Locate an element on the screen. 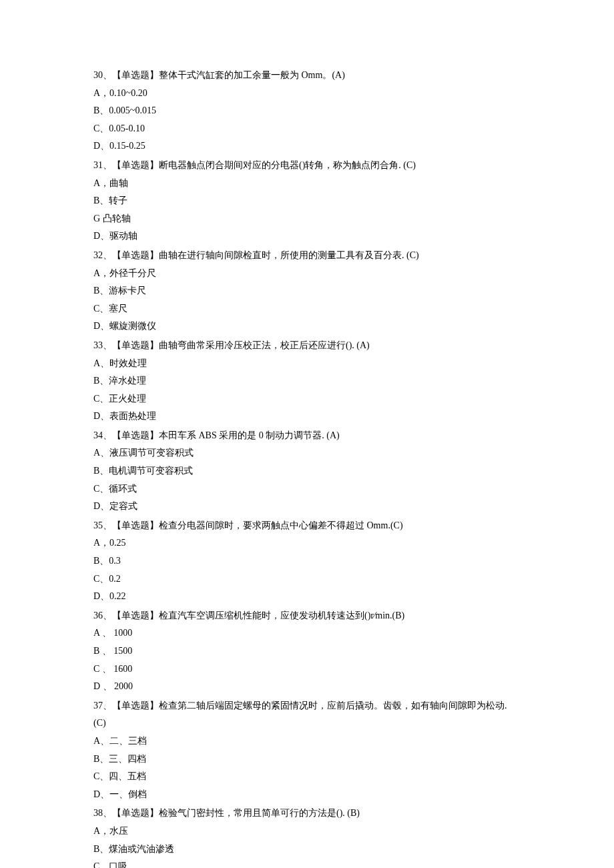 Image resolution: width=614 pixels, height=868 pixels. option-line: A 、 1000 is located at coordinates (307, 634).